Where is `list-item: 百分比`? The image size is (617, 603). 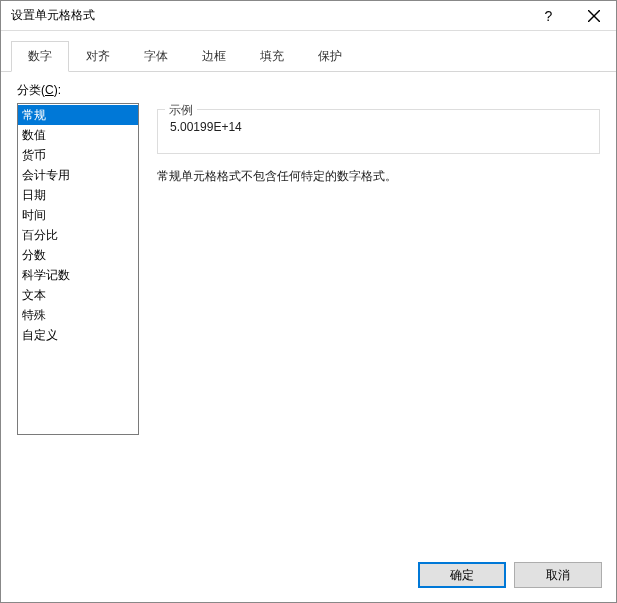
list-item: 百分比 is located at coordinates (78, 235).